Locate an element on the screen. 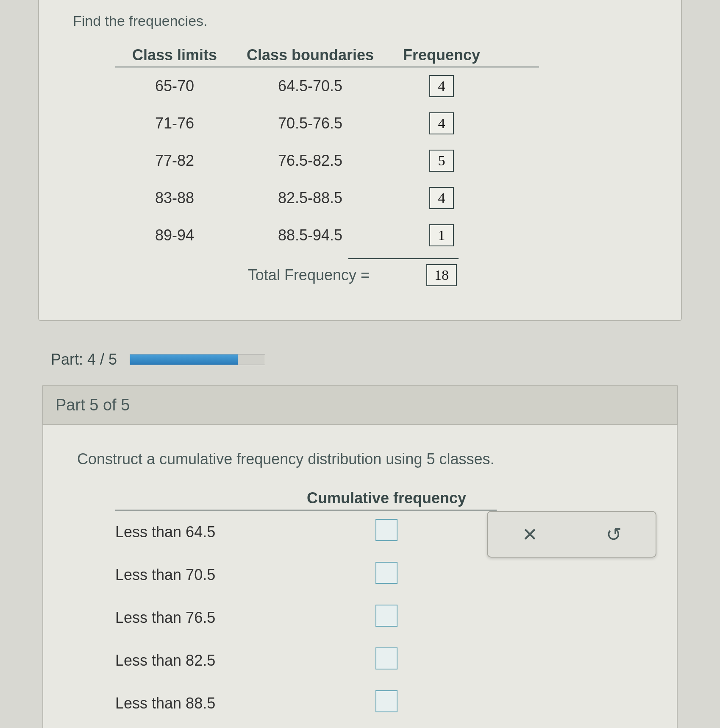  cell-boundaries: 64.5-70.5 is located at coordinates (310, 86).